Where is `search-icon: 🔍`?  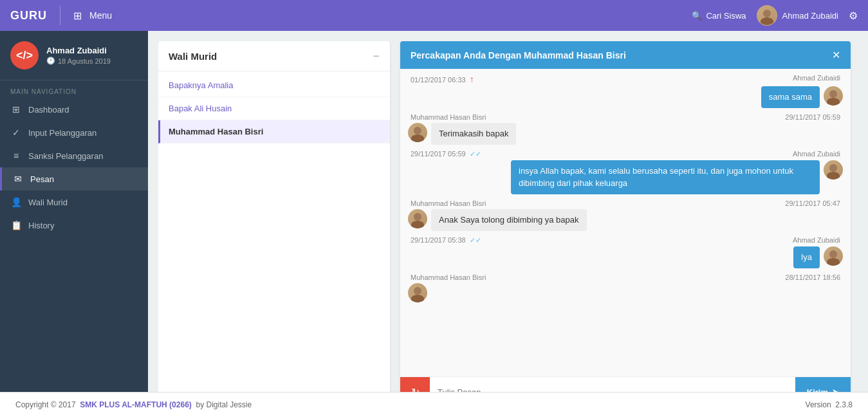
search-icon: 🔍 is located at coordinates (697, 15).